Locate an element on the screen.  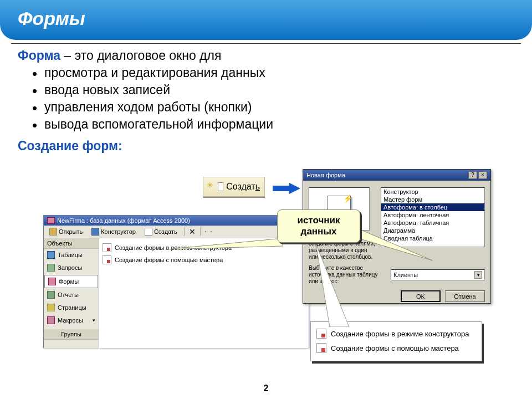
create-button-label: Создать is located at coordinates (243, 187).